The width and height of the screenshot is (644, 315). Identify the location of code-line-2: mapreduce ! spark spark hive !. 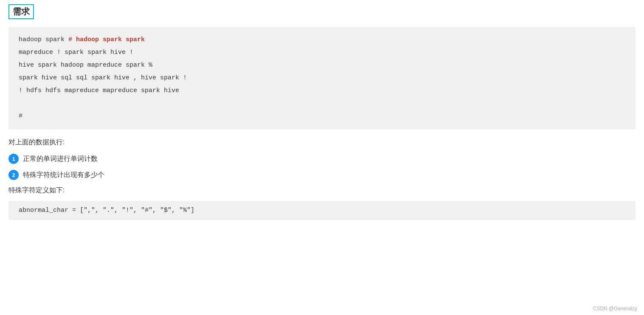
(322, 53).